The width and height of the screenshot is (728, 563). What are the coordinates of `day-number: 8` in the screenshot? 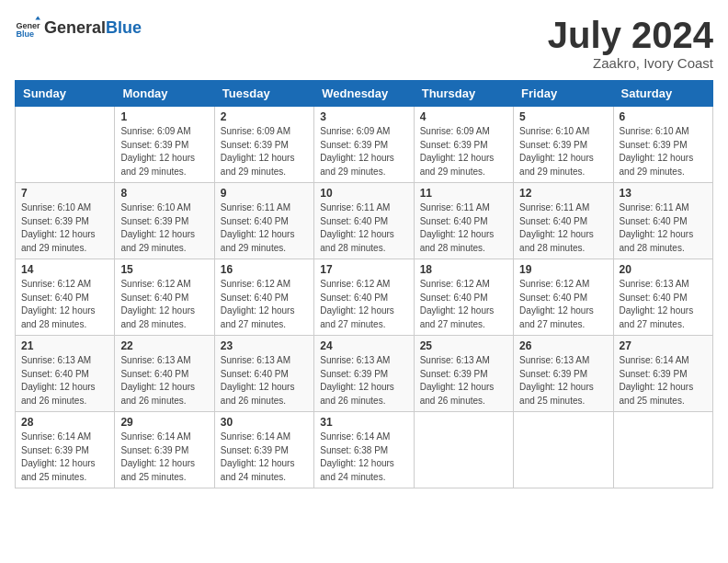 It's located at (164, 193).